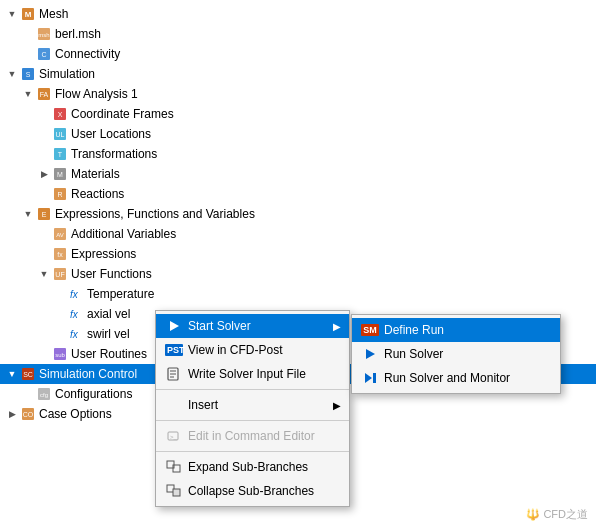  What do you see at coordinates (28, 74) in the screenshot?
I see `icon-simulation: S` at bounding box center [28, 74].